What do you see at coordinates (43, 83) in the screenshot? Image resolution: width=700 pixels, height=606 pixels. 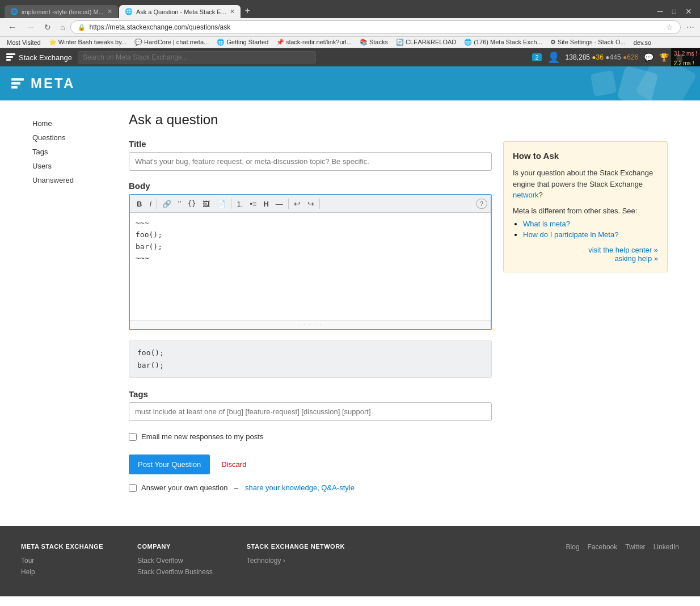 I see `meta-logo: META` at bounding box center [43, 83].